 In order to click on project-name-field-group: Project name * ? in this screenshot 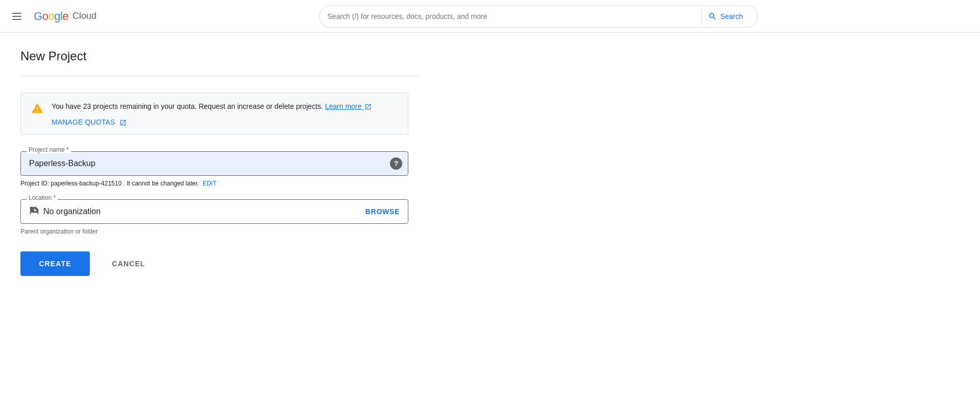, I will do `click(214, 164)`.